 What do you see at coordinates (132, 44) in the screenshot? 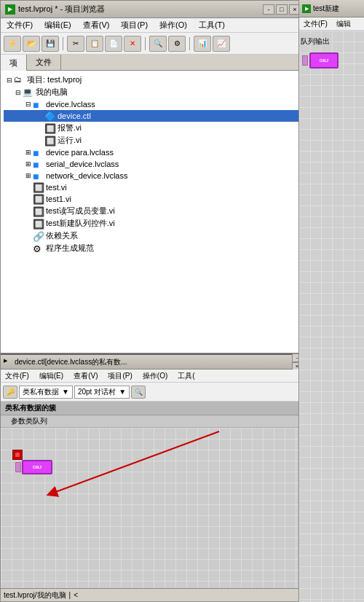
I see `toolbar-btn-delete: ✕` at bounding box center [132, 44].